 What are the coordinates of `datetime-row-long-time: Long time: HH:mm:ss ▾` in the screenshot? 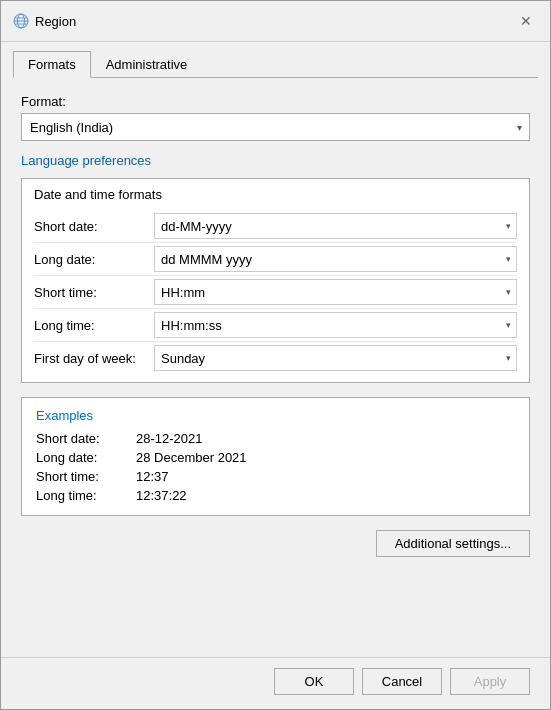 It's located at (276, 324).